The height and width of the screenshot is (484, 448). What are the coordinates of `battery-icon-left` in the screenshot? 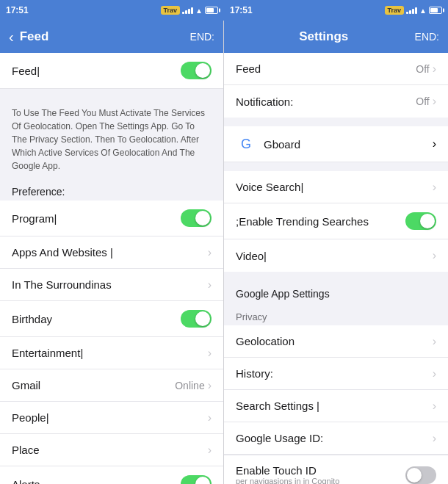 It's located at (212, 10).